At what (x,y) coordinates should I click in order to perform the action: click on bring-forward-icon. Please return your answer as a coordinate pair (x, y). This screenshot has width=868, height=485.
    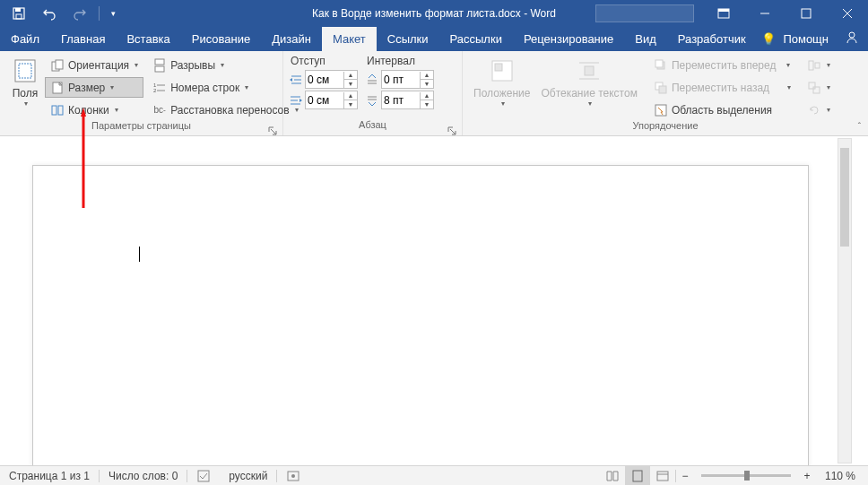
    Looking at the image, I should click on (661, 65).